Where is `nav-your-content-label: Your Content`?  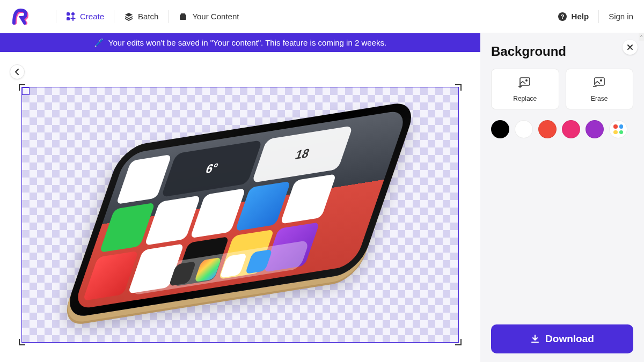 nav-your-content-label: Your Content is located at coordinates (216, 16).